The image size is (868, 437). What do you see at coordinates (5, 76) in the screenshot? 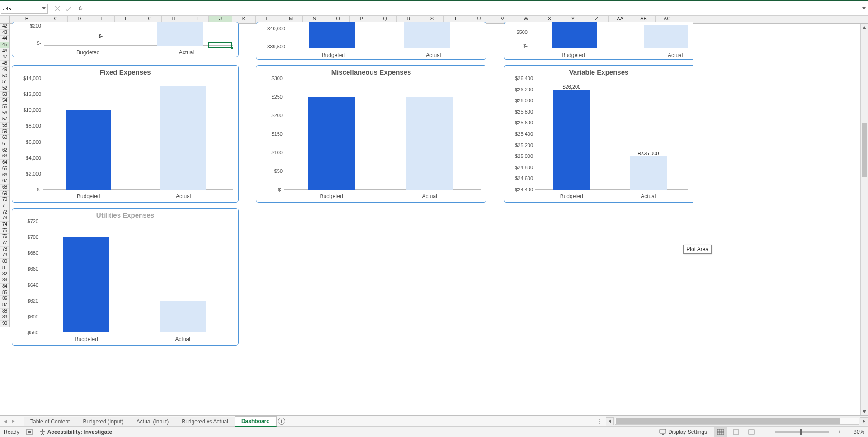
I see `row-header: 50` at bounding box center [5, 76].